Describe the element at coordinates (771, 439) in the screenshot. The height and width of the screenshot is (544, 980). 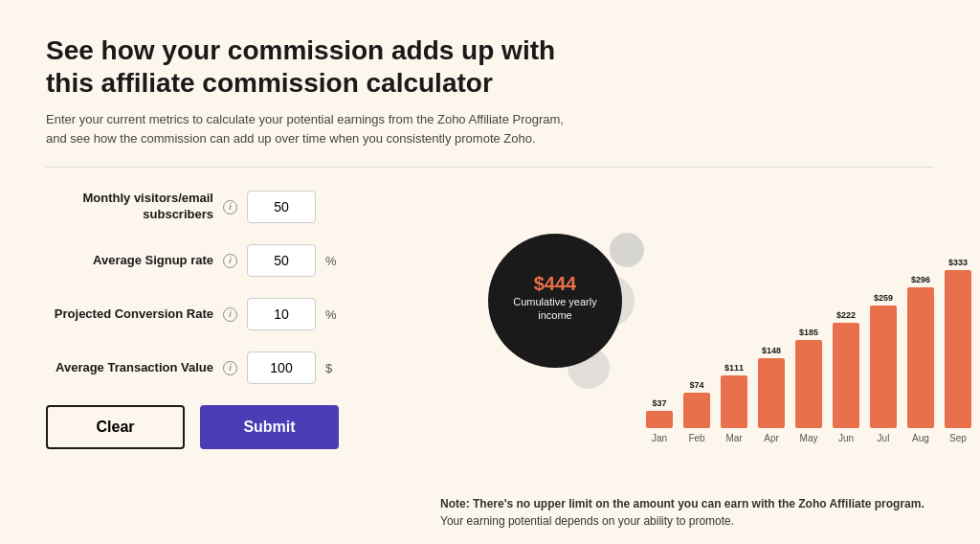
I see `bar-month-apr: Apr` at that location.